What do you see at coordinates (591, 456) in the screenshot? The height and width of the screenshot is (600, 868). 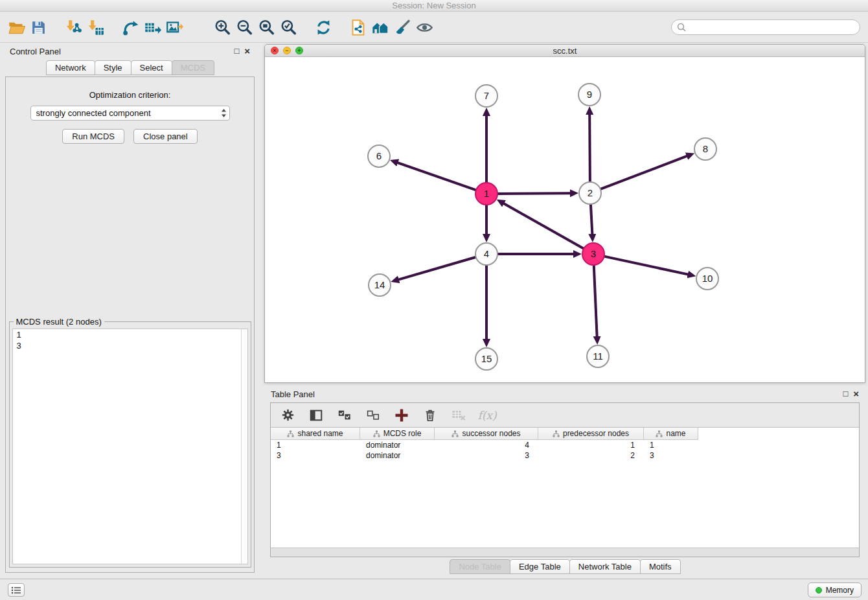 I see `table-cell: 2` at bounding box center [591, 456].